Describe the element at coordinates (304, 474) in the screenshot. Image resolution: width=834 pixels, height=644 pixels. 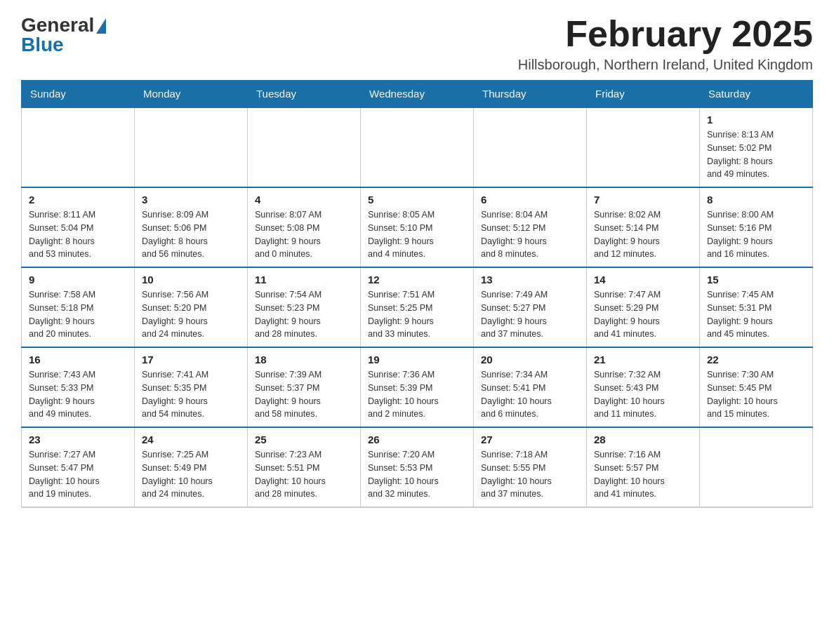
I see `day-info: Sunrise: 7:23 AM Sunset: 5:51 PM Dayligh…` at that location.